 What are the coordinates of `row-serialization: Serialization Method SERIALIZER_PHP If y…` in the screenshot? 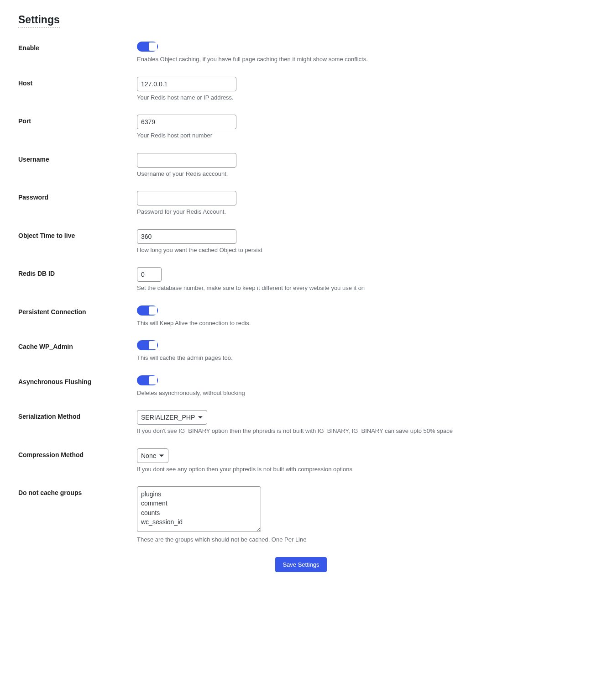 It's located at (301, 423).